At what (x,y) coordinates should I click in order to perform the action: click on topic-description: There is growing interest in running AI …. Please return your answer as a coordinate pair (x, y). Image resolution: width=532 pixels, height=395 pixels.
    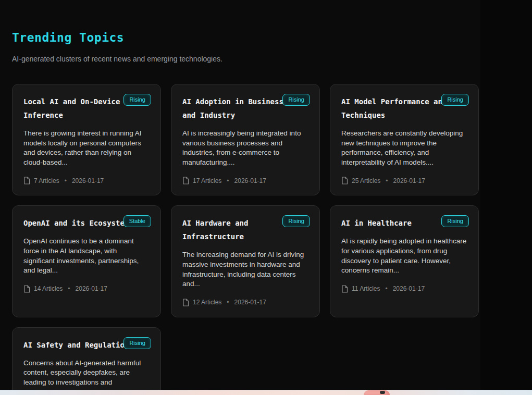
    Looking at the image, I should click on (86, 148).